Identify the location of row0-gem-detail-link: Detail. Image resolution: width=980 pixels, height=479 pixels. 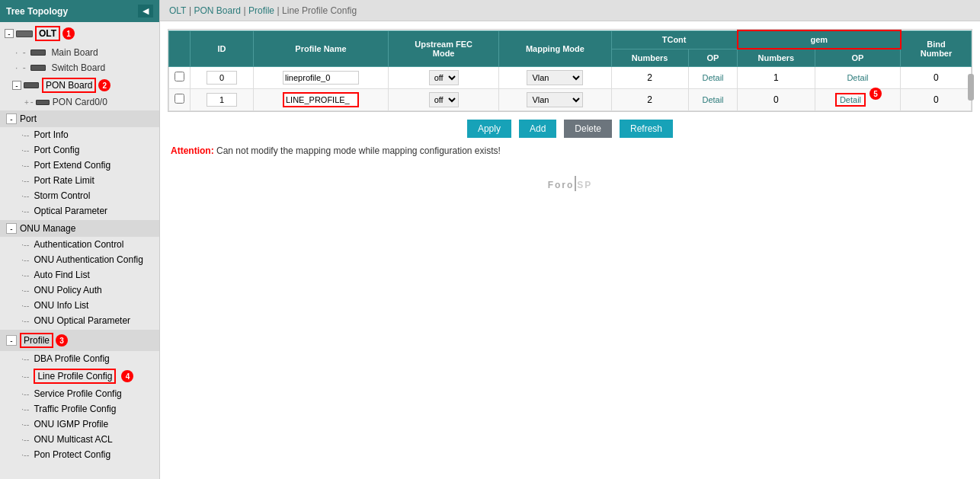
(857, 78).